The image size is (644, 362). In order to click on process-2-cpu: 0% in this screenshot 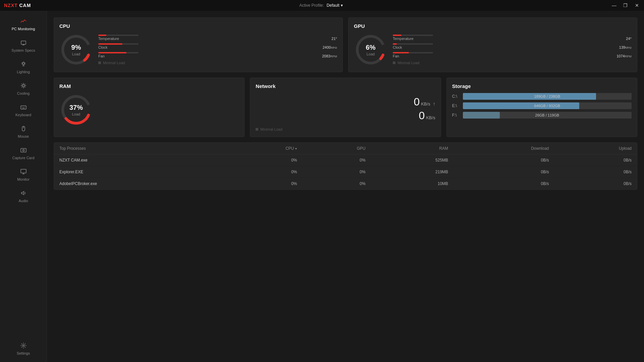, I will do `click(263, 172)`.